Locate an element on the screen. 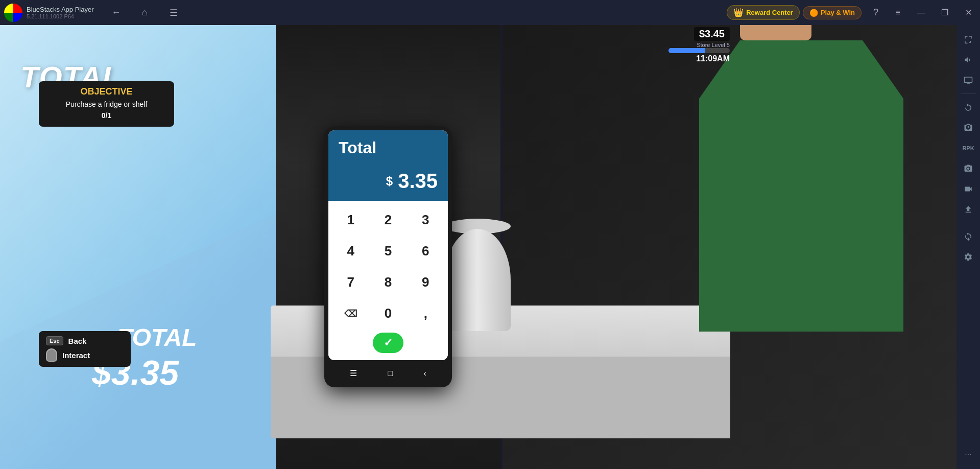  right-sidebar: RPK ··· is located at coordinates (968, 247).